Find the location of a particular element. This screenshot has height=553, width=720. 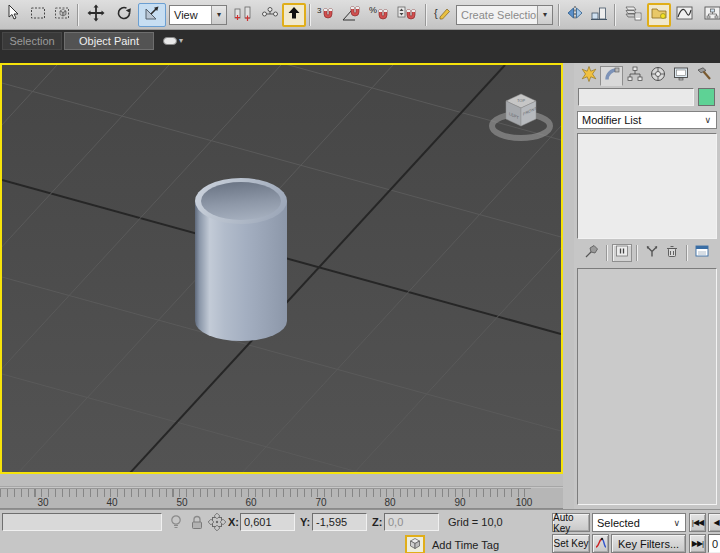

z-coordinate-field: 0,0 is located at coordinates (412, 522).